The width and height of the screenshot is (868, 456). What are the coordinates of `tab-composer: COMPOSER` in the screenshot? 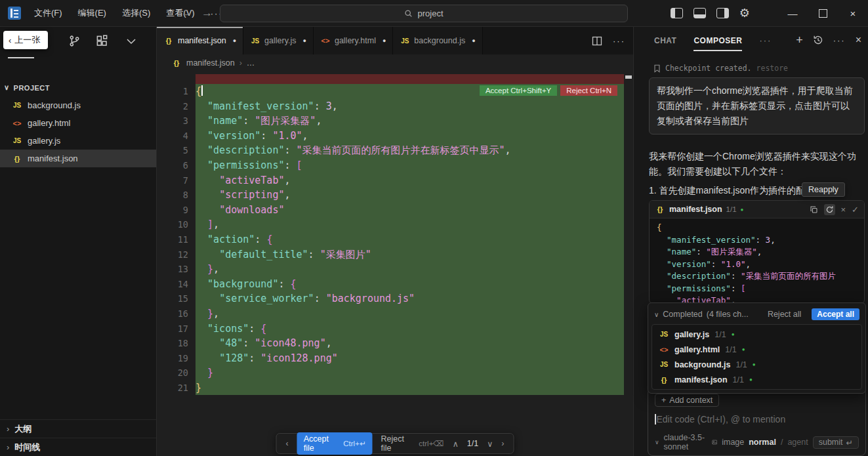 It's located at (718, 41).